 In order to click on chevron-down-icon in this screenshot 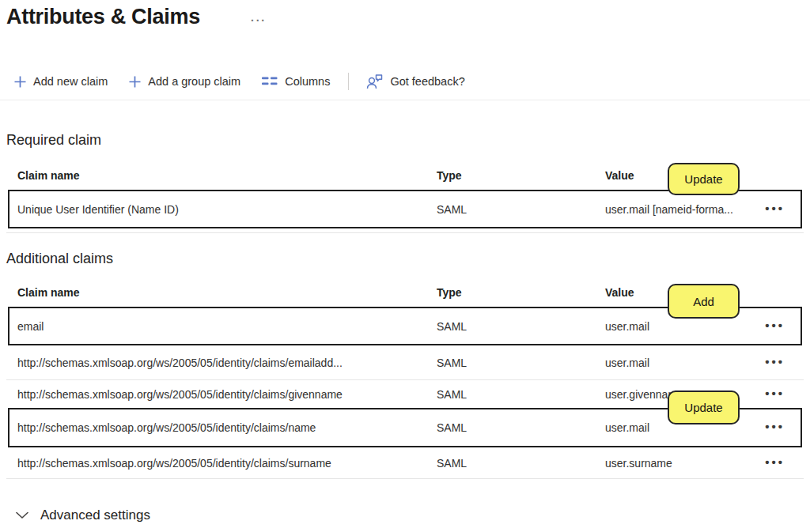, I will do `click(22, 515)`.